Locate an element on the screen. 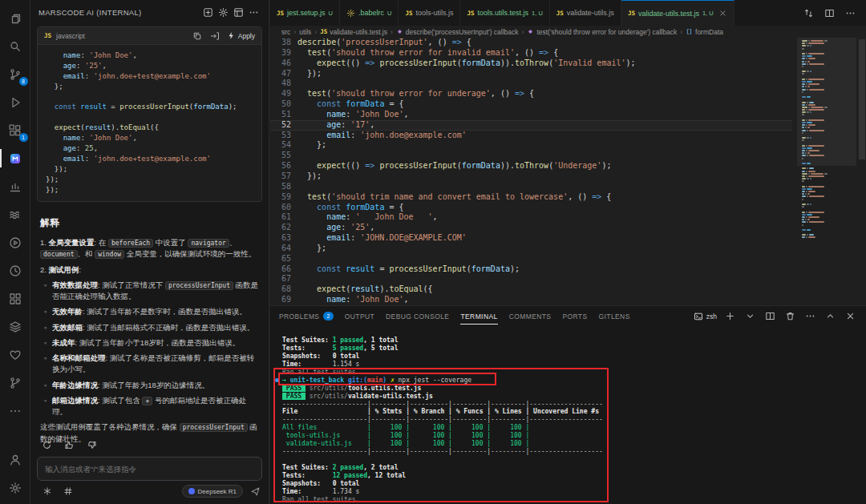 The width and height of the screenshot is (866, 504). chart-icon is located at coordinates (15, 186).